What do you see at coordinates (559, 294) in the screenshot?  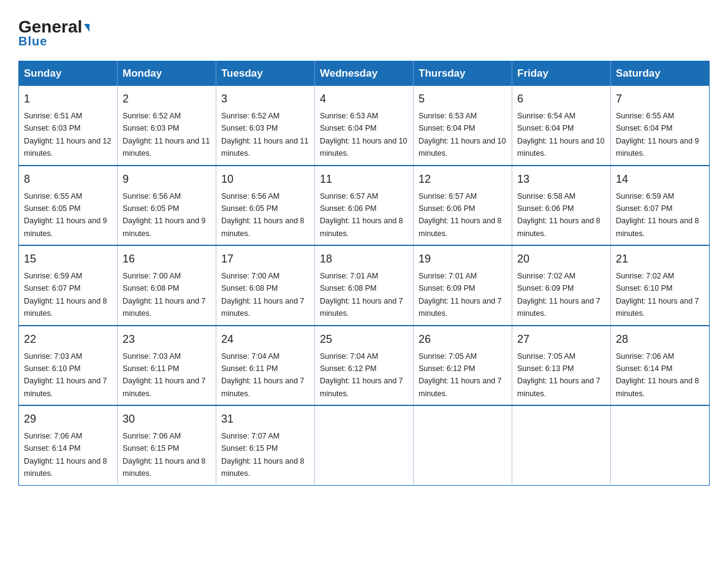 I see `day-info: Sunrise: 7:02 AMSunset: 6:09 PMDaylight:…` at bounding box center [559, 294].